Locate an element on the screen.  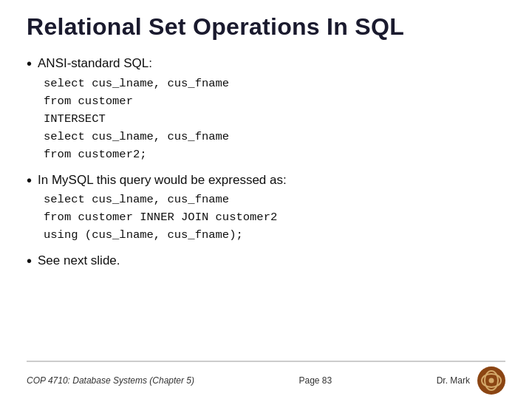
code-block-2: select cus_lname, cus_fname from custome… is located at coordinates (166, 217).